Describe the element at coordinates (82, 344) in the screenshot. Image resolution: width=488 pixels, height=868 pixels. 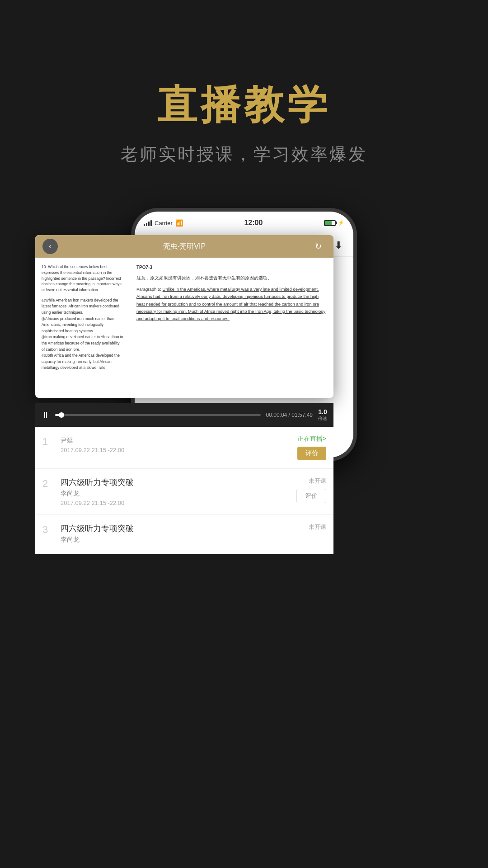
I see `overlay-option-3: ◎Iron making developed earlier in Africa…` at that location.